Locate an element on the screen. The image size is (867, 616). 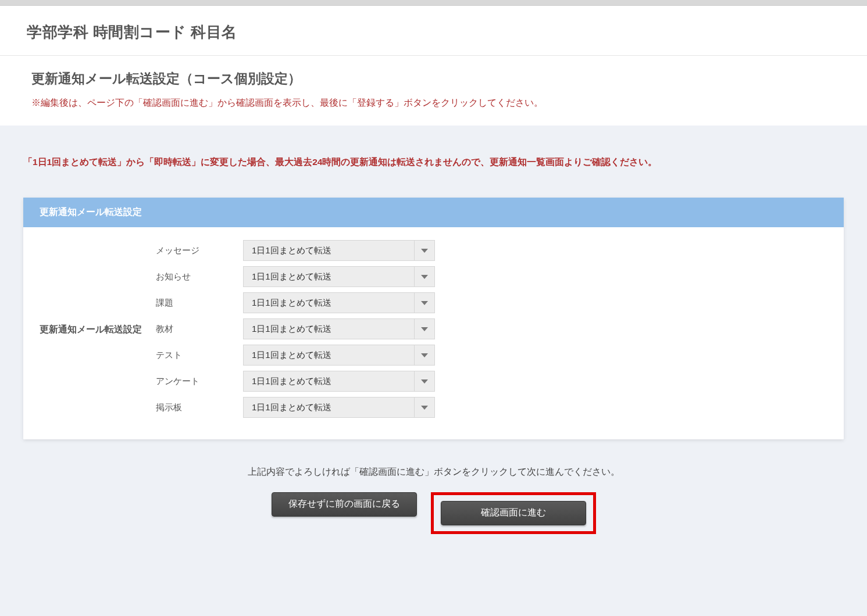
setting-row: テスト 1日1回まとめて転送 is located at coordinates (492, 356).